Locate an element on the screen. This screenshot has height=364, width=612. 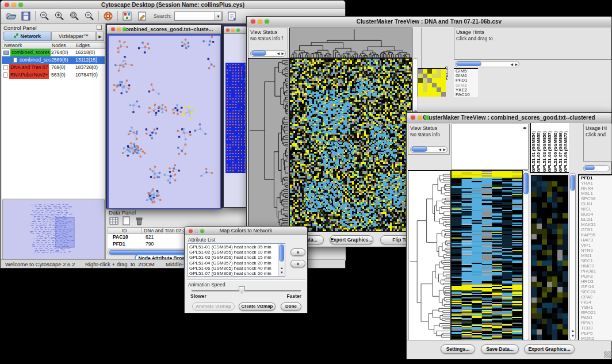
gene-label: SEC1 is located at coordinates (596, 261).